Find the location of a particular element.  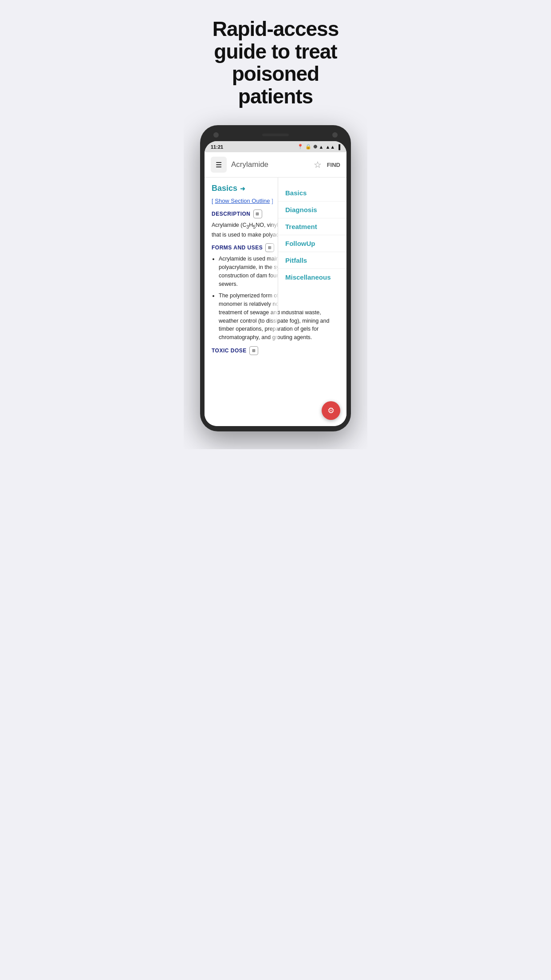

sync-icon: ⊕ is located at coordinates (315, 146).